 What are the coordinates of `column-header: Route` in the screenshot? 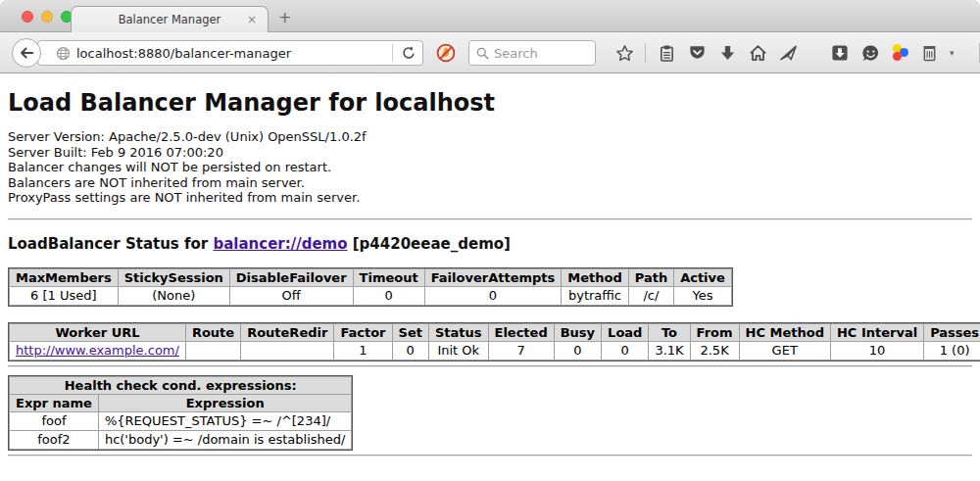 It's located at (213, 332).